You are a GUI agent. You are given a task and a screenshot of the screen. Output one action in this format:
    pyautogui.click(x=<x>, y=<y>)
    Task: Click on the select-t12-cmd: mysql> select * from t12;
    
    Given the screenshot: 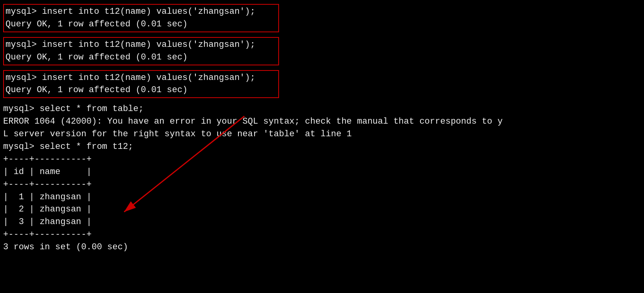 What is the action you would take?
    pyautogui.click(x=322, y=147)
    